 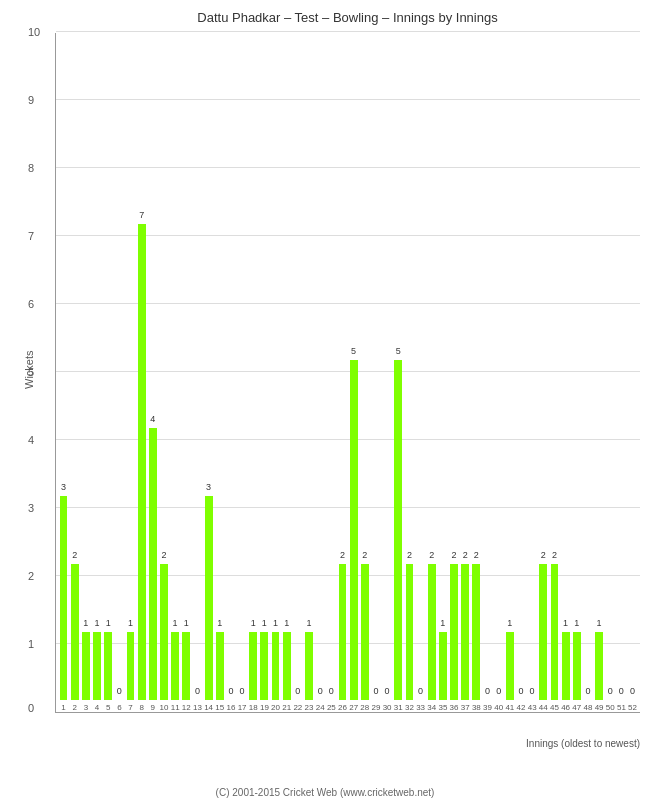 I want to click on ytick-6: 6, so click(x=31, y=304).